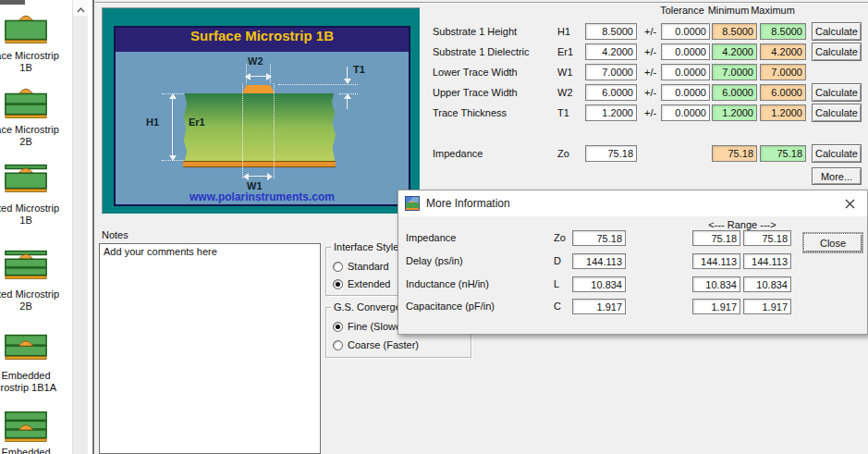  Describe the element at coordinates (36, 362) in the screenshot. I see `structure-item-embedded-microstrip-1b1a: Embedded crostrip 1B1A` at that location.